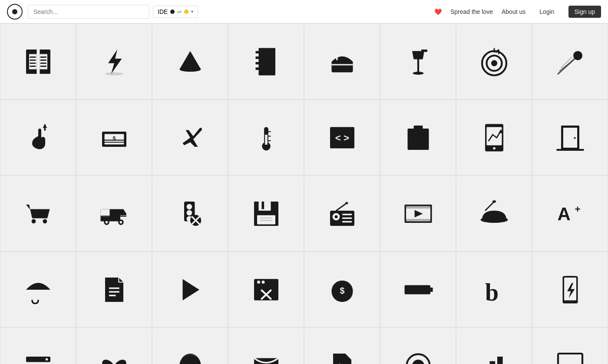 This screenshot has height=364, width=608. Describe the element at coordinates (438, 12) in the screenshot. I see `heart-icon: ❤️` at that location.